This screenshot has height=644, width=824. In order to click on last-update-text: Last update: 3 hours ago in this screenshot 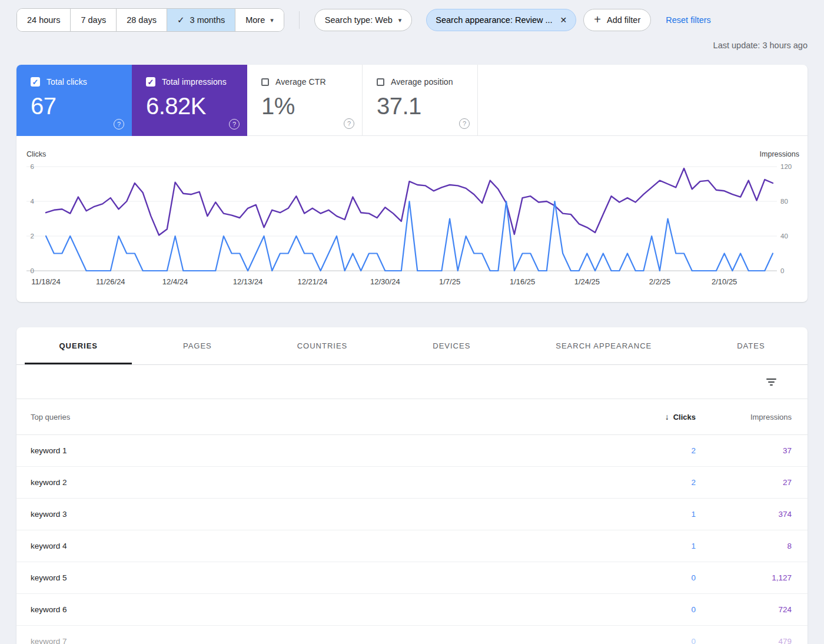, I will do `click(760, 45)`.